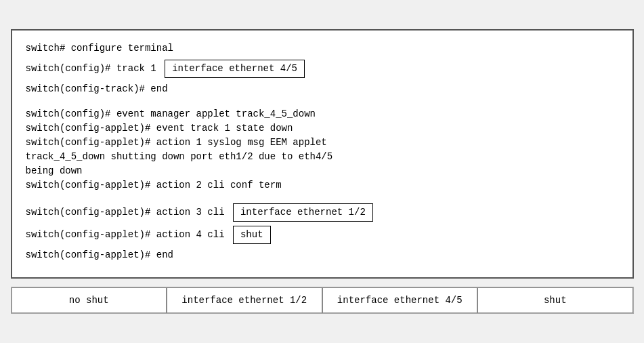 The width and height of the screenshot is (644, 343). What do you see at coordinates (322, 235) in the screenshot?
I see `terminal-line-11-container: switch(config-applet)# action 4 cli shut` at bounding box center [322, 235].